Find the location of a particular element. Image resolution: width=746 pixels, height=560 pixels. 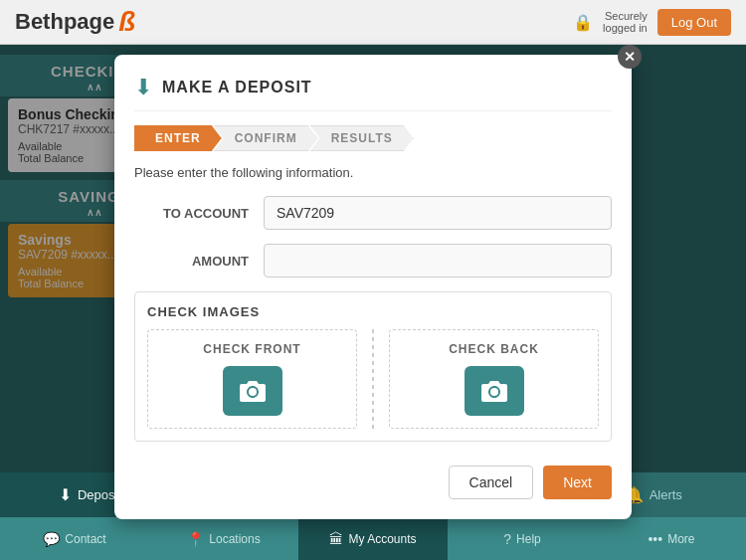

my-accounts-icon: 🏛 is located at coordinates (336, 539).